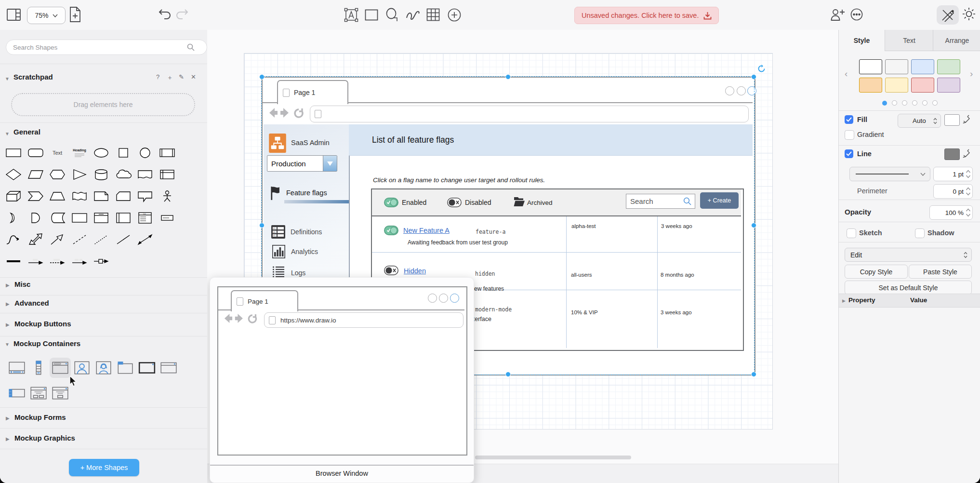  Describe the element at coordinates (971, 74) in the screenshot. I see `presets-next-icon: ›` at that location.